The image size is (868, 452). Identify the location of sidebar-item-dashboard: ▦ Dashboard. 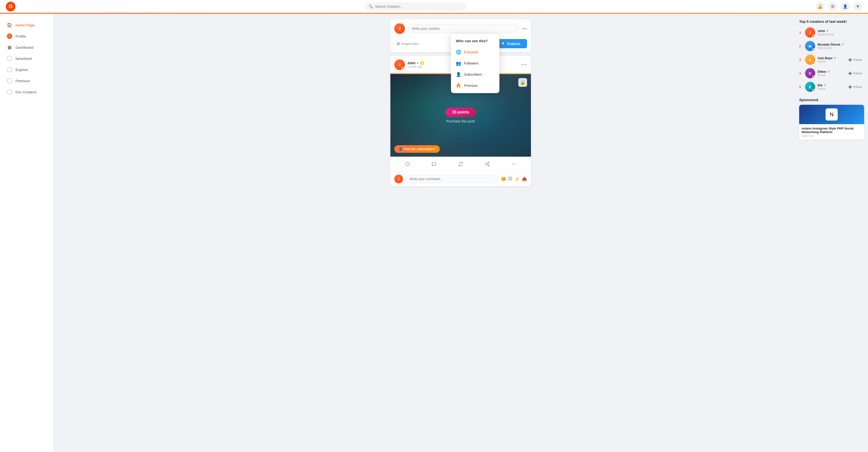
(27, 47).